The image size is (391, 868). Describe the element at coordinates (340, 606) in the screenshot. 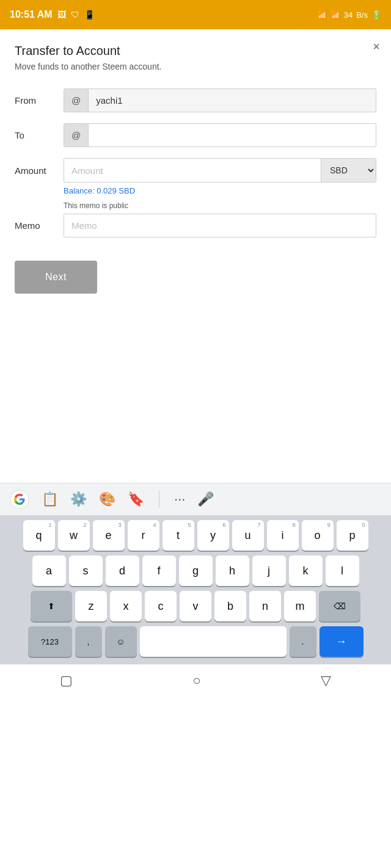

I see `backspace-key: ⌫` at that location.